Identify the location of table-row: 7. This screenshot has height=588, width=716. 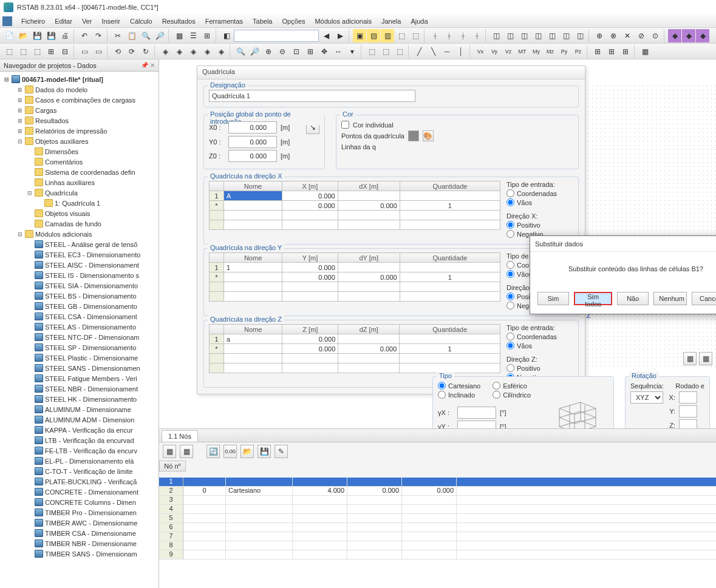
(437, 536).